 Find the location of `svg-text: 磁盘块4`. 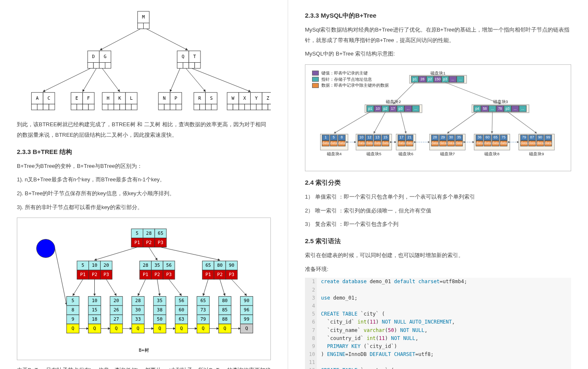

svg-text: 磁盘块4 is located at coordinates (334, 154).